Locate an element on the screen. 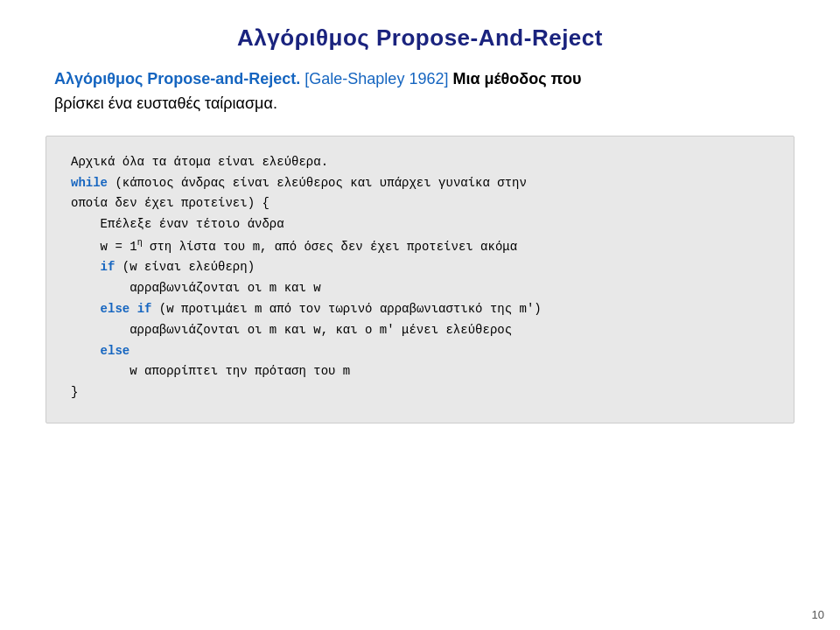  code-line-1: Αρχικά όλα τα άτομα είναι ελεύθερα. is located at coordinates (423, 163).